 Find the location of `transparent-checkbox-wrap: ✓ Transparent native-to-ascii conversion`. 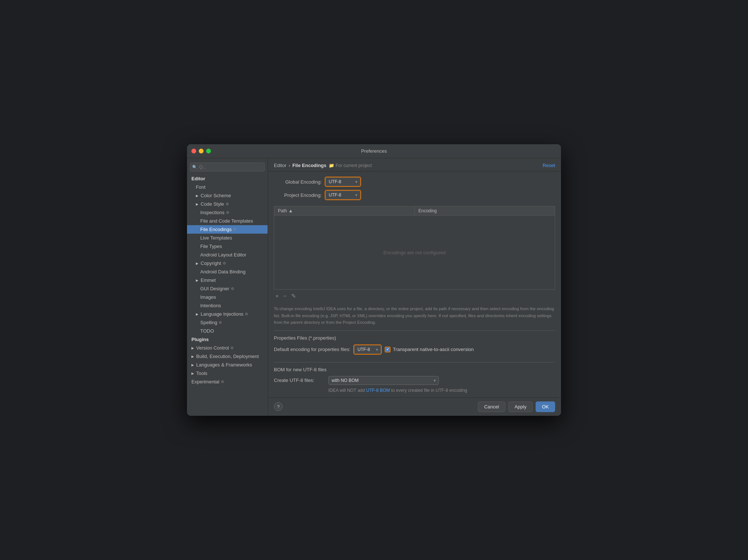

transparent-checkbox-wrap: ✓ Transparent native-to-ascii conversion is located at coordinates (429, 350).